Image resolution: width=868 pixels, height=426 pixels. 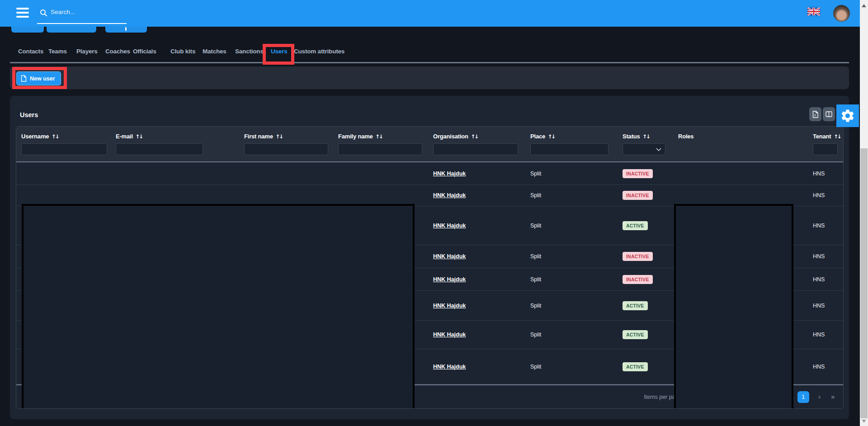 What do you see at coordinates (864, 213) in the screenshot?
I see `scrollbar` at bounding box center [864, 213].